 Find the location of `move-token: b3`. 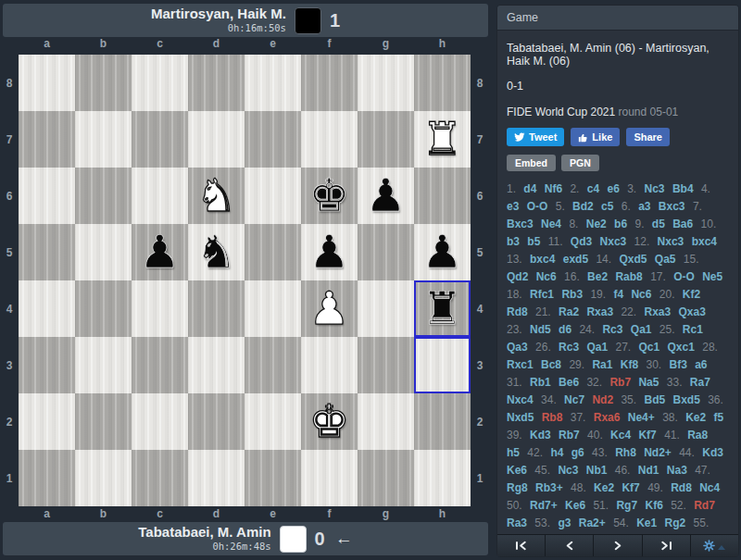

move-token: b3 is located at coordinates (513, 242).